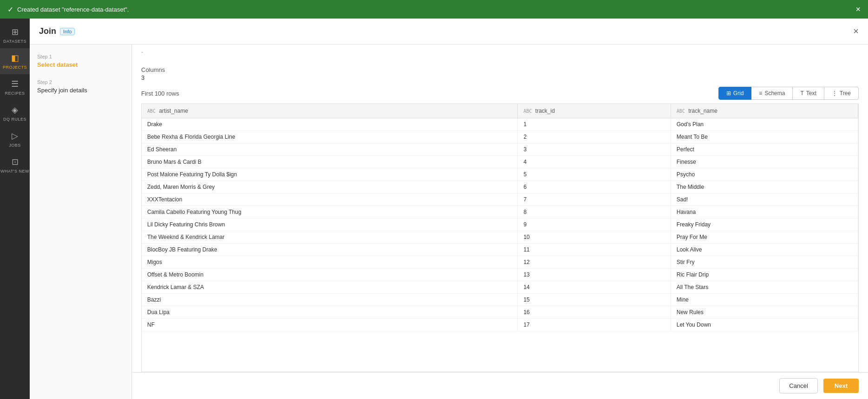 The width and height of the screenshot is (868, 399). Describe the element at coordinates (545, 111) in the screenshot. I see `col-name-track-id: track_id` at that location.